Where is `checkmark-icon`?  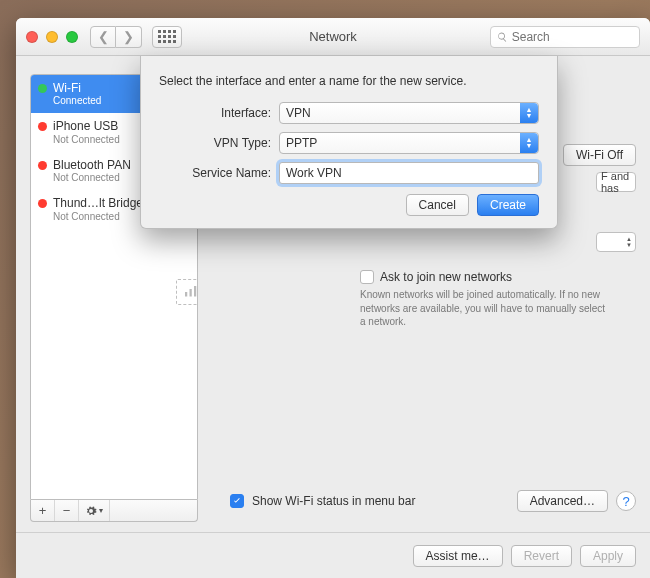
checkmark-icon is located at coordinates (237, 501).